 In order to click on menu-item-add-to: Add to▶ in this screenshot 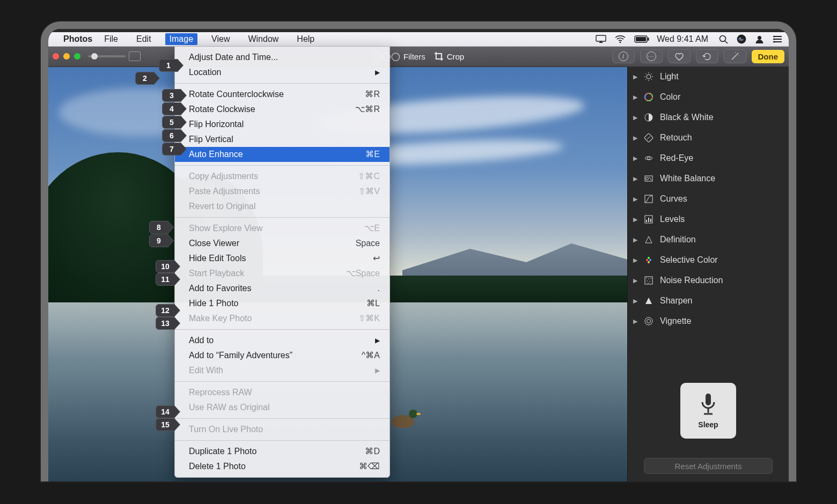, I will do `click(282, 340)`.